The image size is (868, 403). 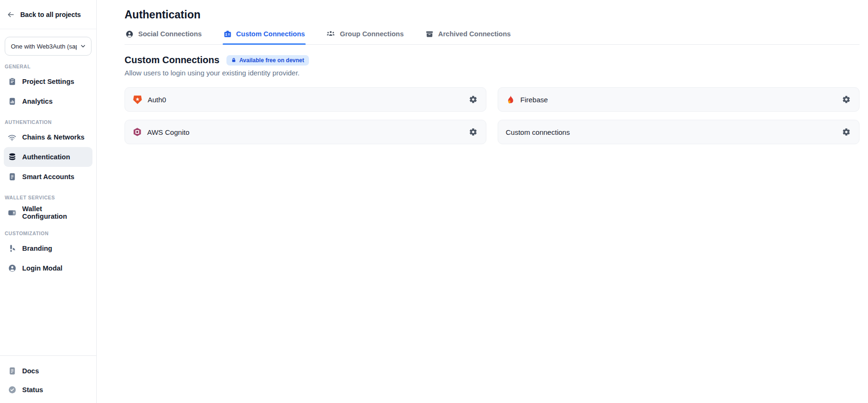 I want to click on auth0-icon, so click(x=138, y=100).